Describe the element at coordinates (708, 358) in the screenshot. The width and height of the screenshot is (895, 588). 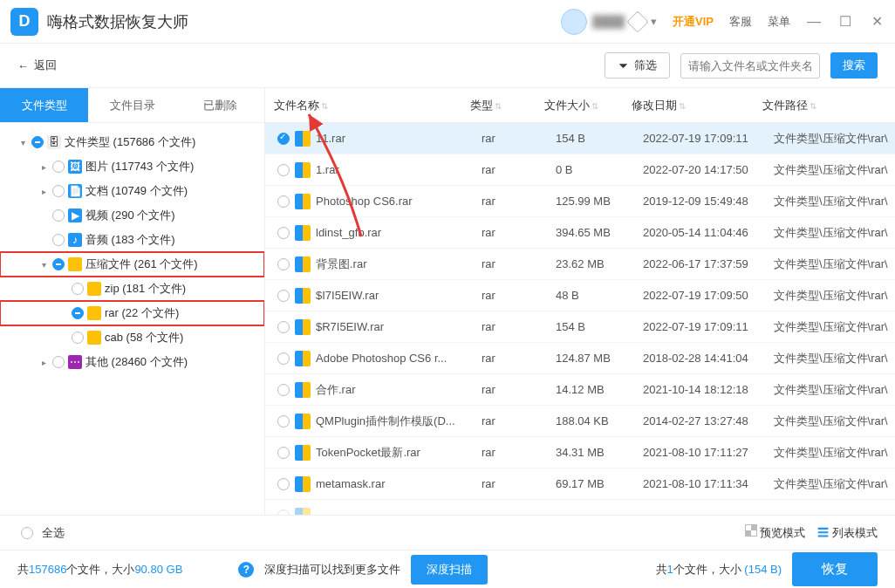
I see `cell-date: 2018-02-28 14:41:04` at that location.